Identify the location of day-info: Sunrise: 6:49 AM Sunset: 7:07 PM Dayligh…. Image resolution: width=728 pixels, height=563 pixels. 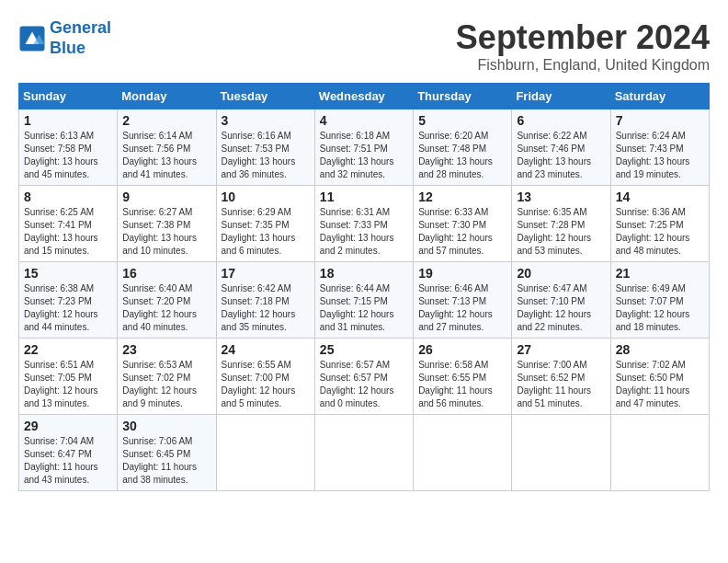
(660, 308).